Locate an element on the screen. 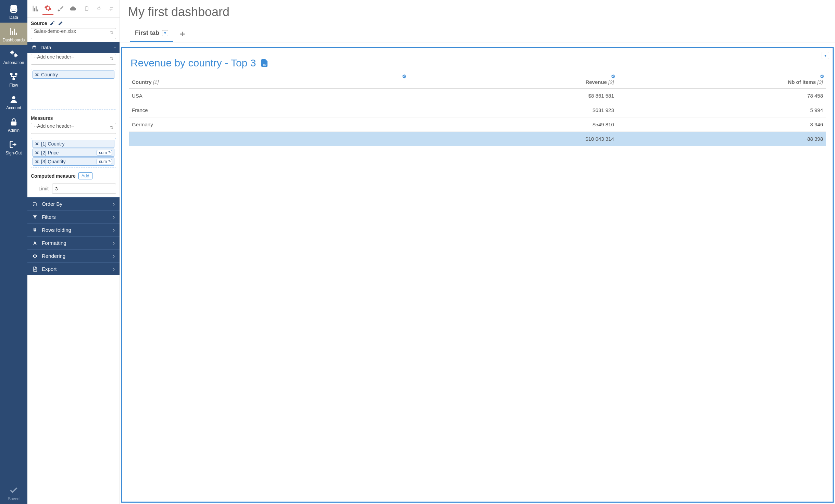 This screenshot has height=504, width=835. measure-pill-country: ✕ [1] Country is located at coordinates (73, 144).